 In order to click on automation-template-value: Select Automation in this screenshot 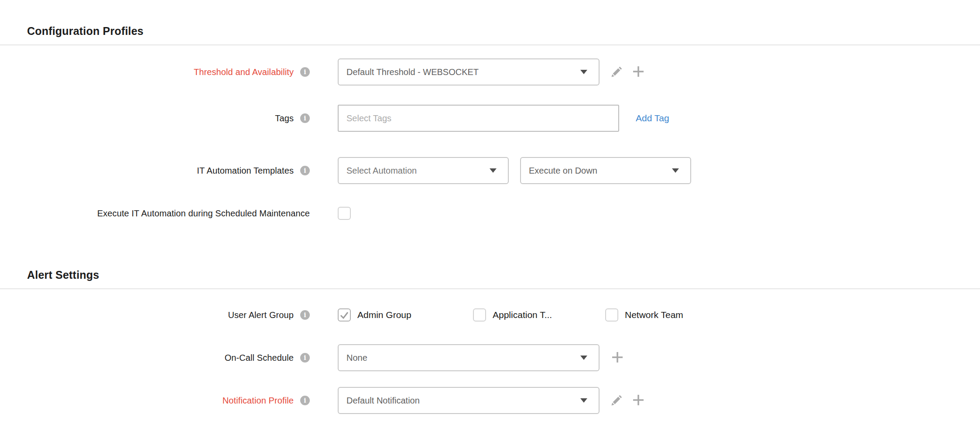, I will do `click(381, 171)`.